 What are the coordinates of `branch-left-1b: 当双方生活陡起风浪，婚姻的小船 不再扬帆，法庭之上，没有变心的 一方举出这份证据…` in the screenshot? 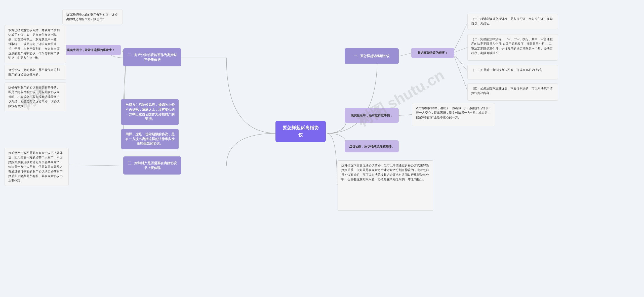 It's located at (150, 112).